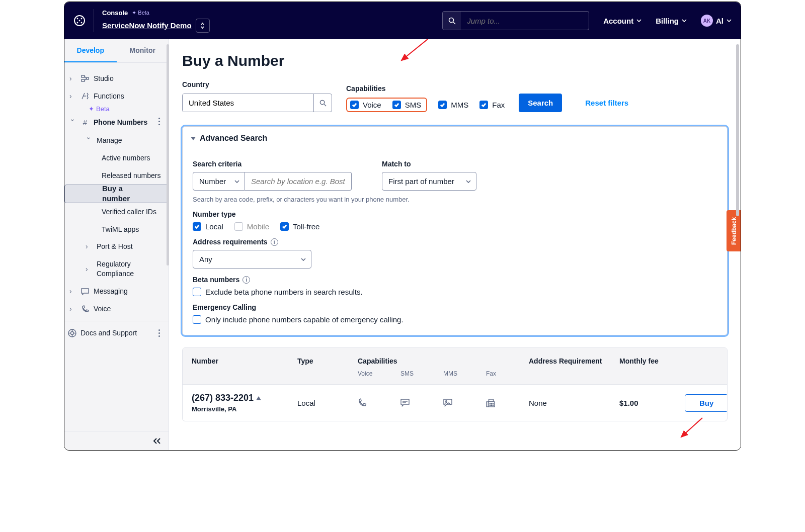 The height and width of the screenshot is (532, 805). I want to click on row-type: Local, so click(328, 403).